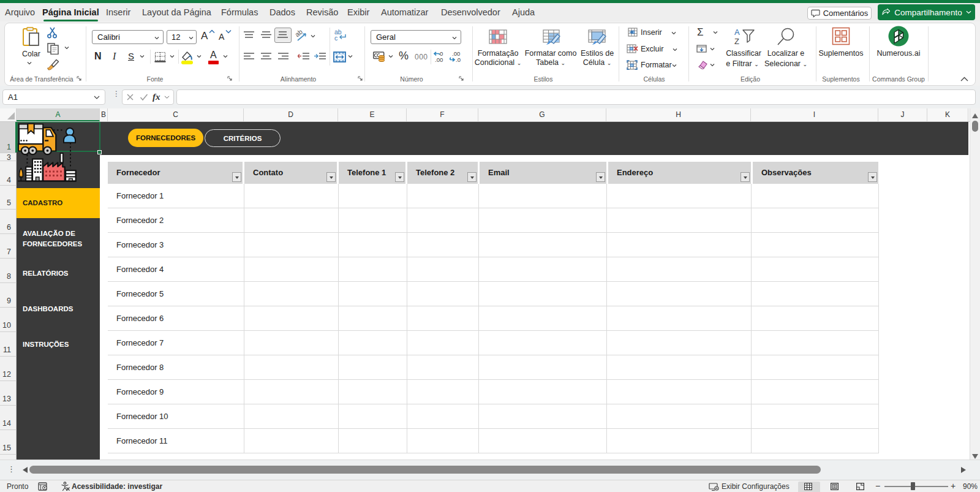 The height and width of the screenshot is (492, 980). I want to click on svg-text: A, so click(737, 32).